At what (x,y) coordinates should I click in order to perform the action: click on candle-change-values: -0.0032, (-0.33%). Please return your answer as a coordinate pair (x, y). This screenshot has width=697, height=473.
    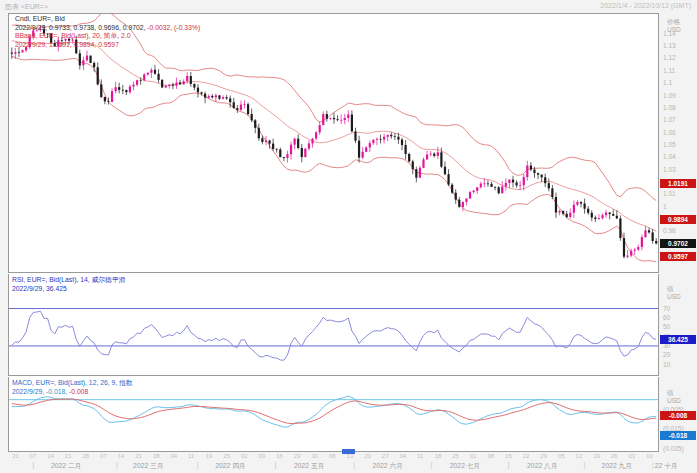
    Looking at the image, I should click on (172, 28).